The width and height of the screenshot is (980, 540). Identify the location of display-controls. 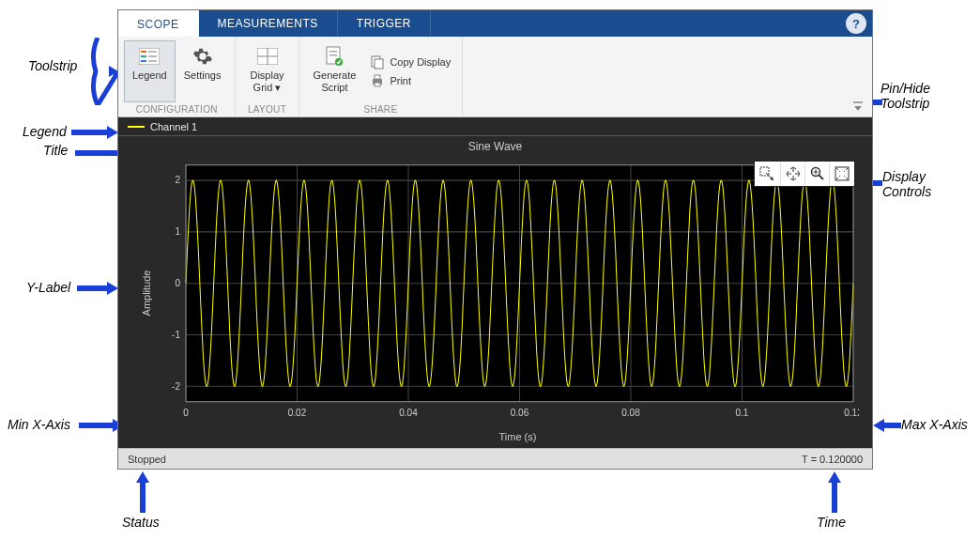
(804, 174).